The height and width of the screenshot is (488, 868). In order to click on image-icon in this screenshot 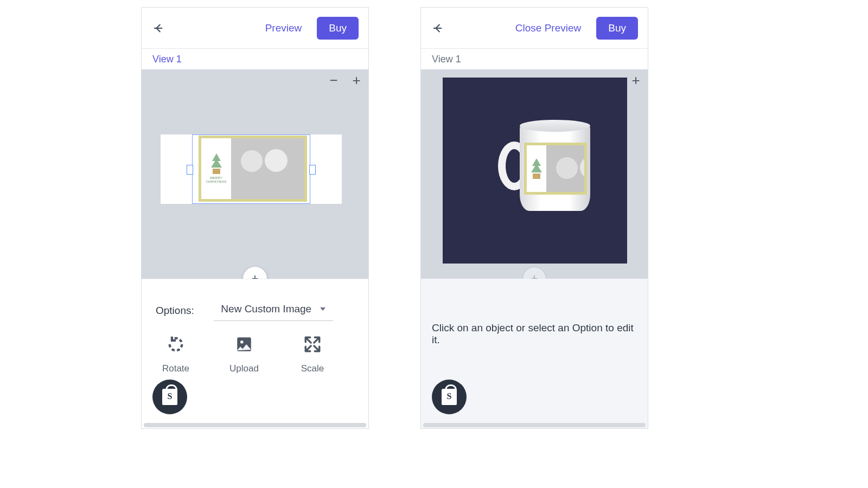, I will do `click(244, 344)`.